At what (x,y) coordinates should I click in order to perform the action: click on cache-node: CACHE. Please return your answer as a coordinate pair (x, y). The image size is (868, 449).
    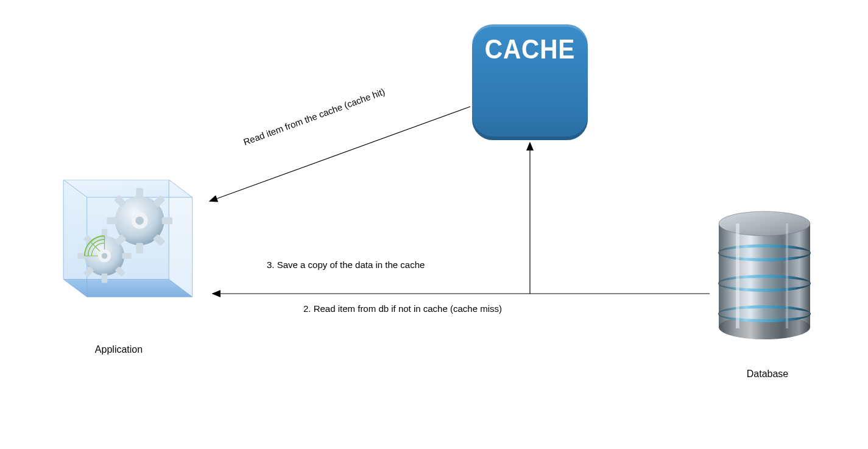
    Looking at the image, I should click on (530, 82).